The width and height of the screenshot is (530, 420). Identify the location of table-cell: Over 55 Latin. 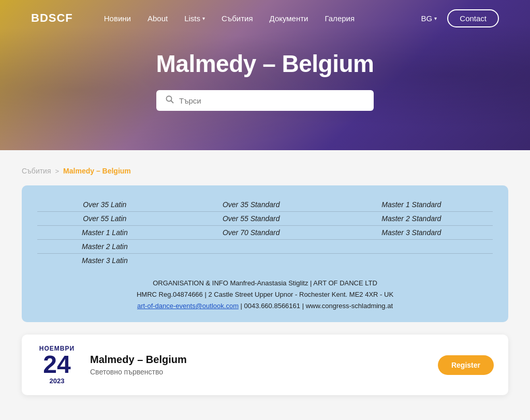
(105, 219).